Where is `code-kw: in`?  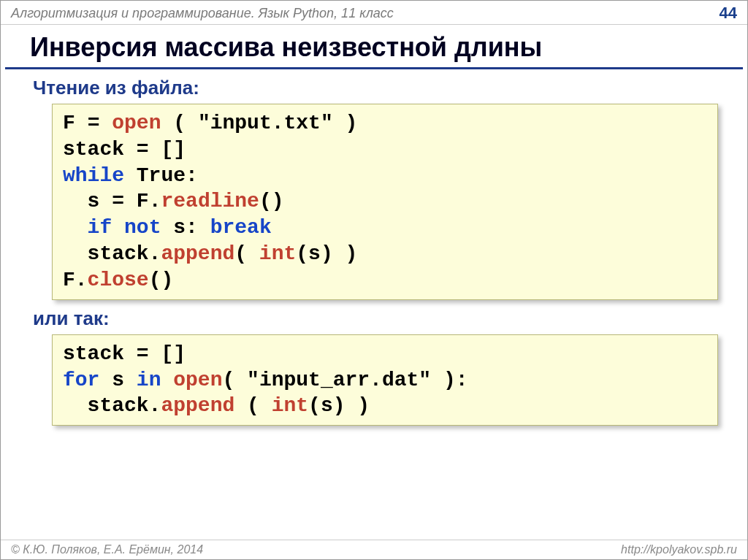 code-kw: in is located at coordinates (149, 380).